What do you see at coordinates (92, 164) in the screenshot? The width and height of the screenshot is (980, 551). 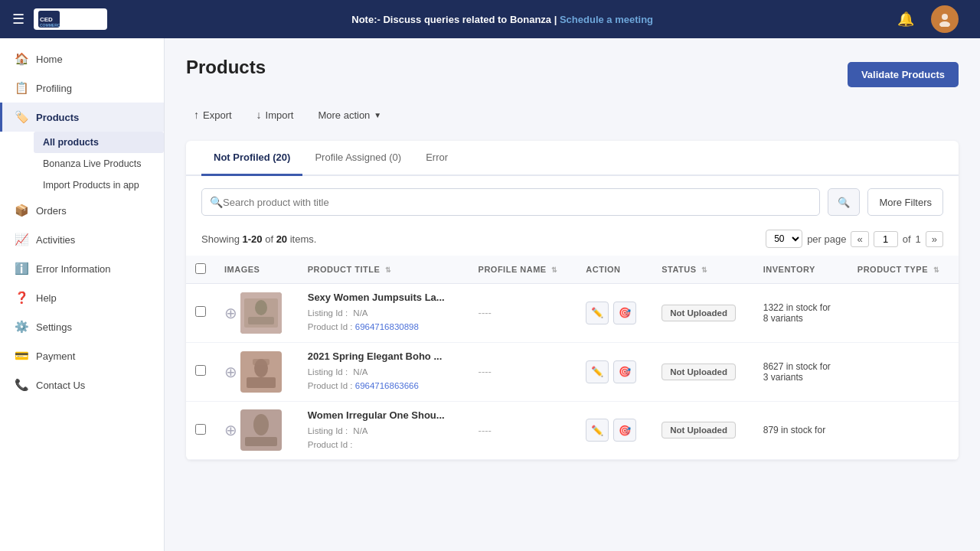 I see `bonanza-live-label: Bonanza Live Products` at bounding box center [92, 164].